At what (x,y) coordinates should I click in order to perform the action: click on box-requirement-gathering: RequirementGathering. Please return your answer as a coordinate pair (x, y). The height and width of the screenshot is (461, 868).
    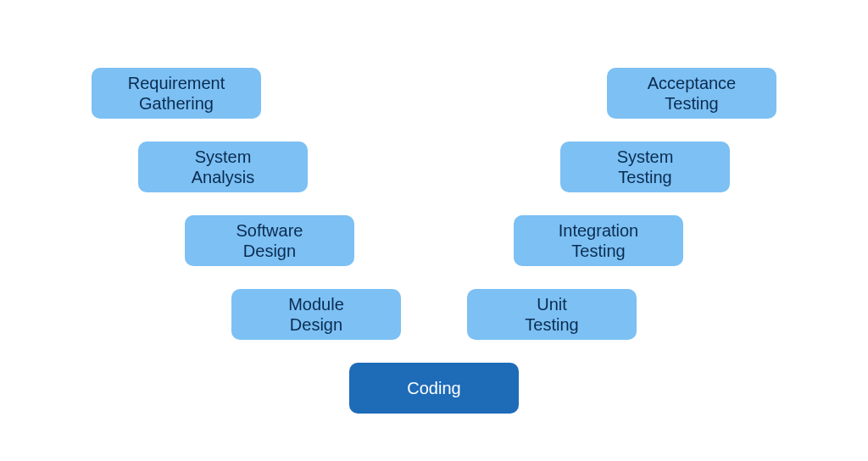
    Looking at the image, I should click on (176, 93).